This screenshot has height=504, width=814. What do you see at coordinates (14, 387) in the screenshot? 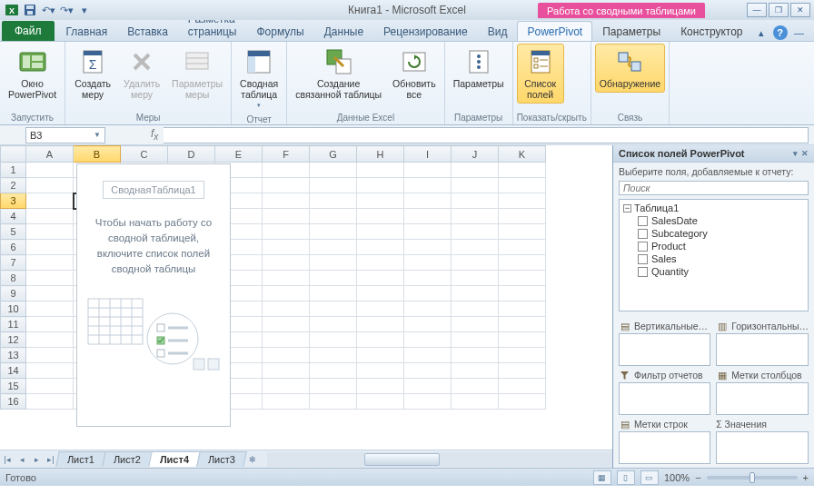
I see `row-header: 15` at bounding box center [14, 387].